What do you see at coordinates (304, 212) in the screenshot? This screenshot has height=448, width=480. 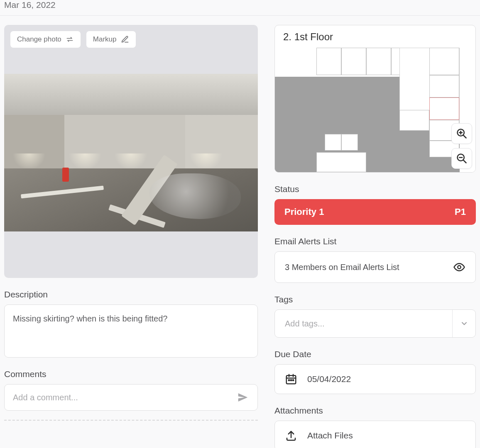 I see `status-label: Priority 1` at bounding box center [304, 212].